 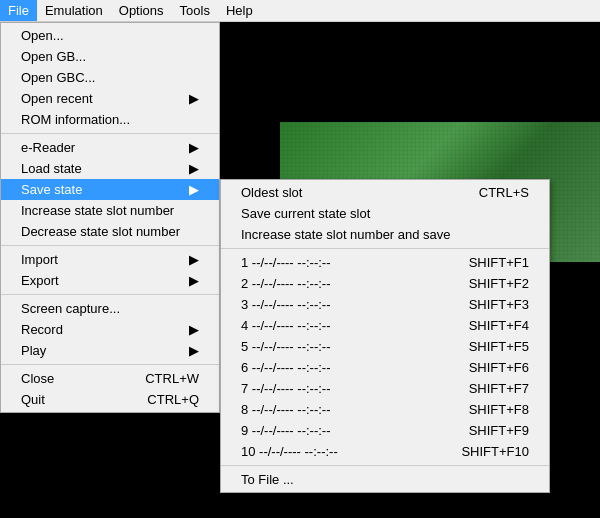 I want to click on shortcut-slot-9: SHIFT+F9, so click(x=499, y=430).